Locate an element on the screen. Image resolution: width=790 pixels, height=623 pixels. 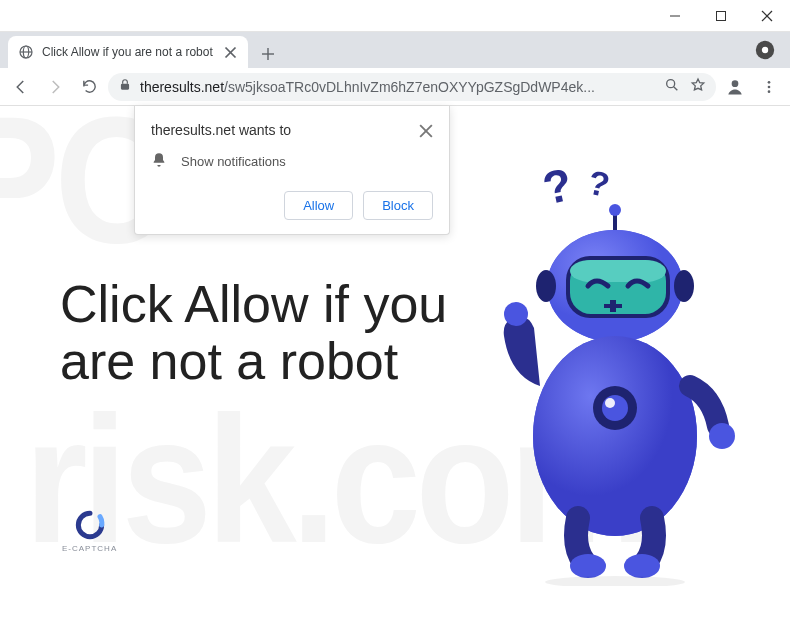
window-minimize-button is located at coordinates (675, 16).